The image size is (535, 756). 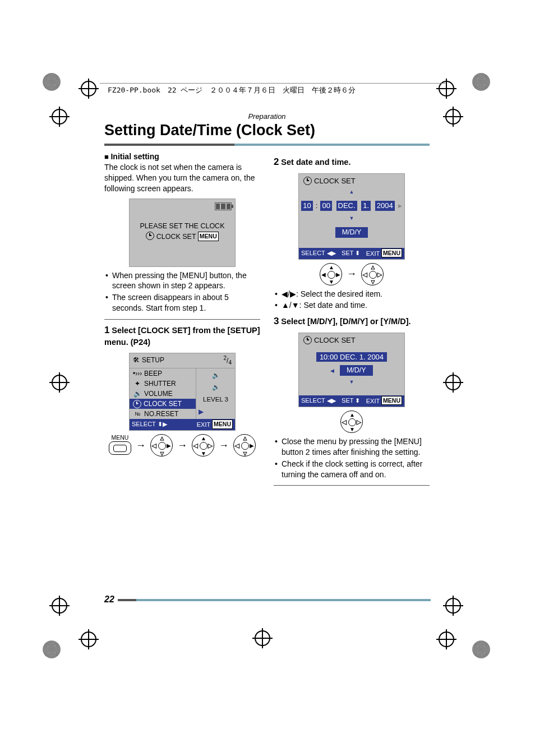 I want to click on lcd-please-set-clock: PLEASE SET THE CLOCK CLOCK SET MENU, so click(x=182, y=233).